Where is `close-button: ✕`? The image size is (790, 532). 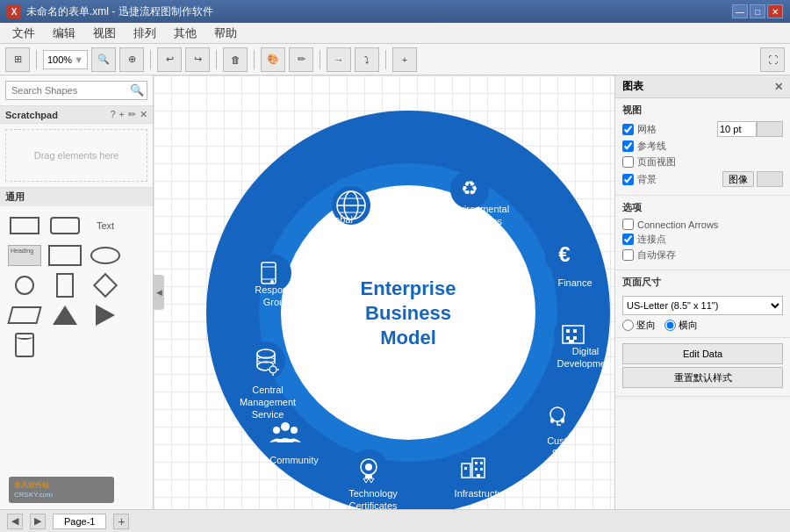
close-button: ✕ is located at coordinates (775, 11).